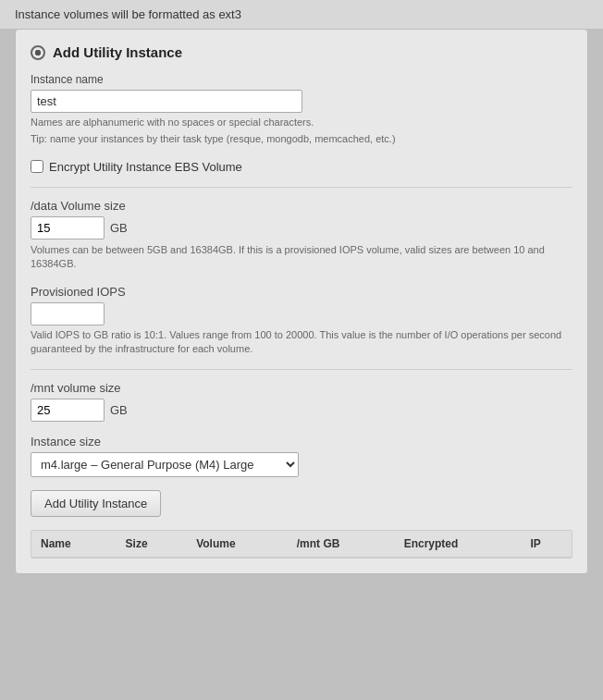 The image size is (603, 700). Describe the element at coordinates (341, 544) in the screenshot. I see `table-col-mnt-gb: /mnt GB` at that location.